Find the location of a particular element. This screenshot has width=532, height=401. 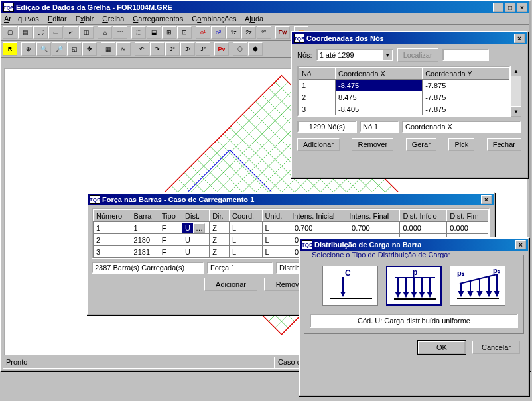

dist-fieldset: Selecione o Tipo de Distribuição de Carg… is located at coordinates (414, 294).